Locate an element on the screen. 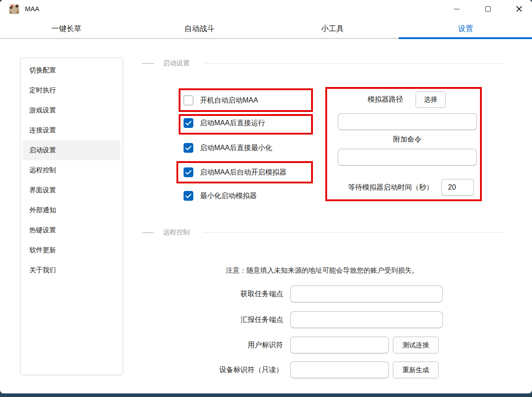 This screenshot has width=532, height=397. close-button is located at coordinates (519, 9).